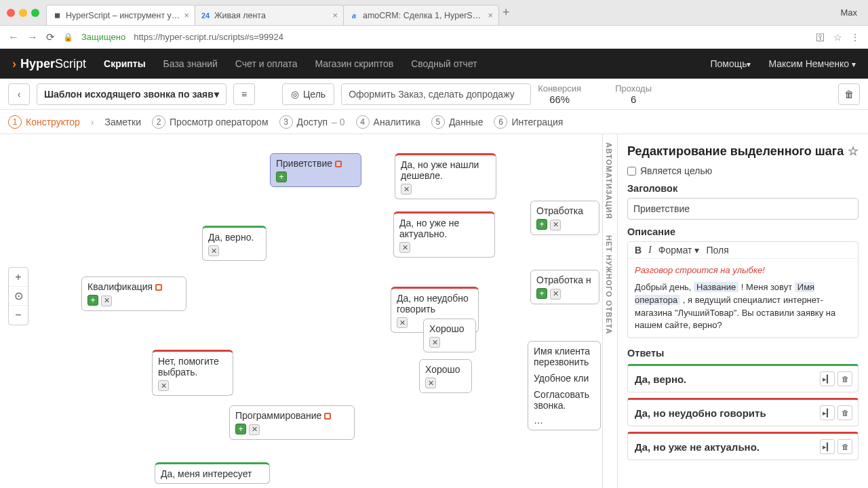 This screenshot has height=488, width=868. What do you see at coordinates (743, 209) in the screenshot?
I see `heading-input` at bounding box center [743, 209].